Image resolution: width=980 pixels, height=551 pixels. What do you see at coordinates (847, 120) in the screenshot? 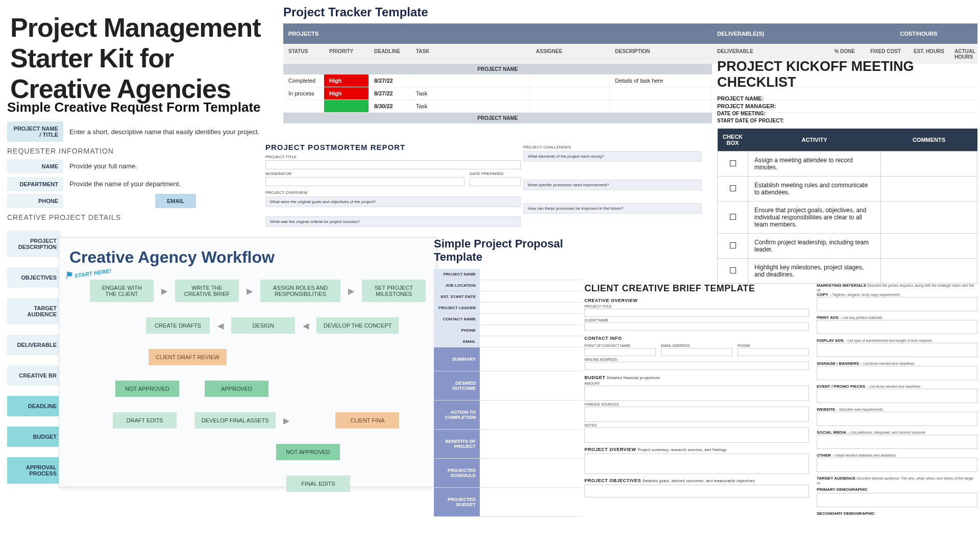
I see `ko-start-date: START DATE OF PROJECT:` at bounding box center [847, 120].